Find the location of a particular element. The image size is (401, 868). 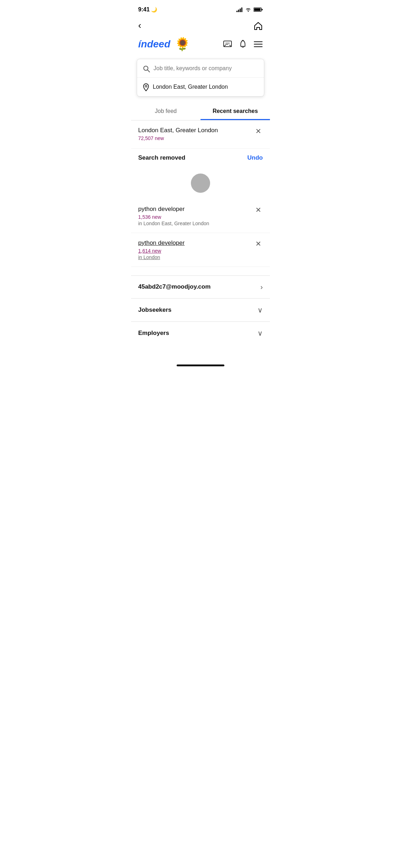

home-indicator is located at coordinates (200, 364).